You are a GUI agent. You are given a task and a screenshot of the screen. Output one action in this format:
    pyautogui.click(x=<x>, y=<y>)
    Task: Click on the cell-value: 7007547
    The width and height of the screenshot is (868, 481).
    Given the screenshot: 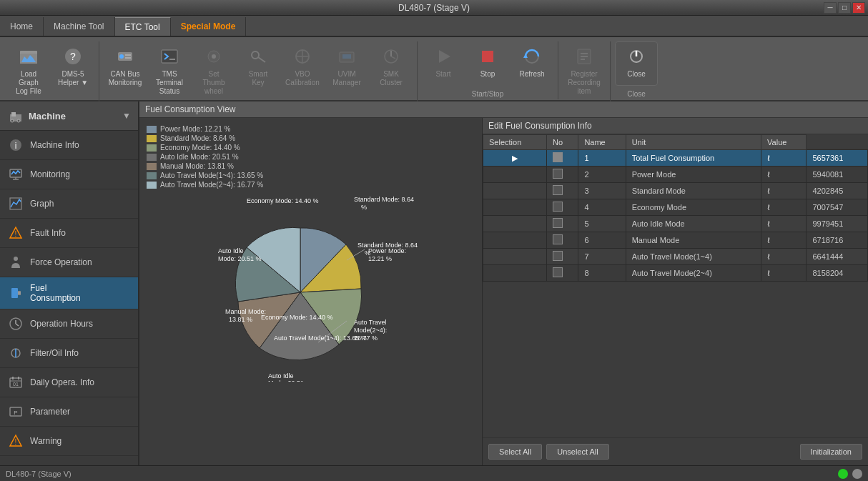 What is the action you would take?
    pyautogui.click(x=837, y=207)
    